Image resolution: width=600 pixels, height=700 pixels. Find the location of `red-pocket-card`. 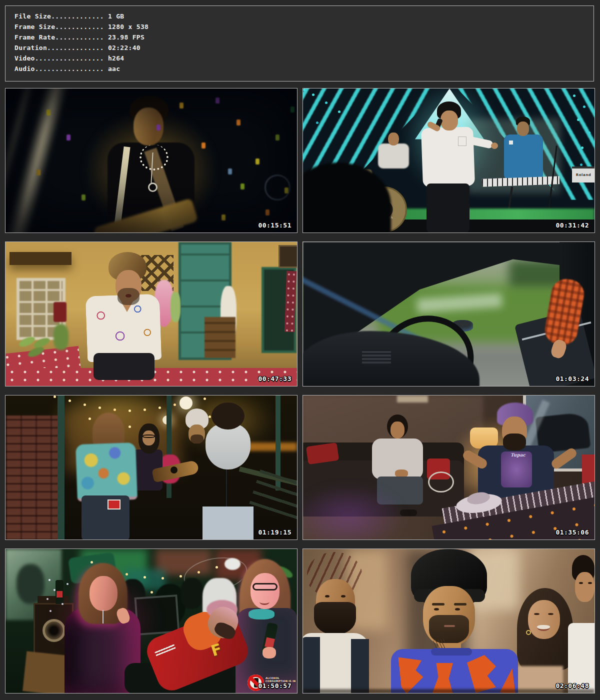

red-pocket-card is located at coordinates (114, 504).